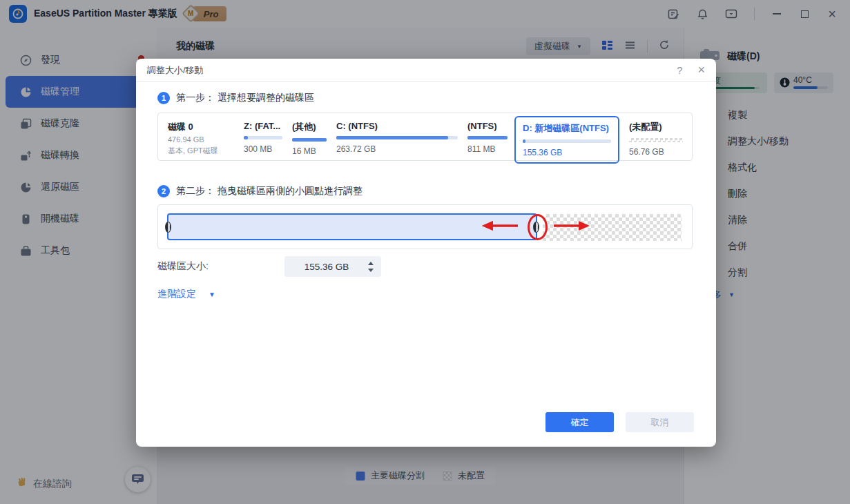 This screenshot has height=504, width=850. Describe the element at coordinates (371, 264) in the screenshot. I see `stepper-up-icon` at that location.